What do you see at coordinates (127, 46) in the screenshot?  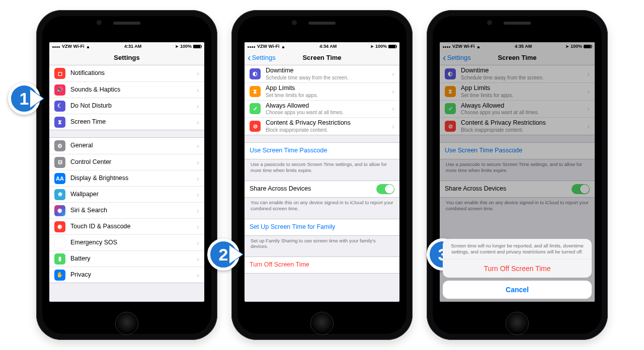 I see `status-bar: VZW Wi-Fi 4:31 AM ➤ 100%` at bounding box center [127, 46].